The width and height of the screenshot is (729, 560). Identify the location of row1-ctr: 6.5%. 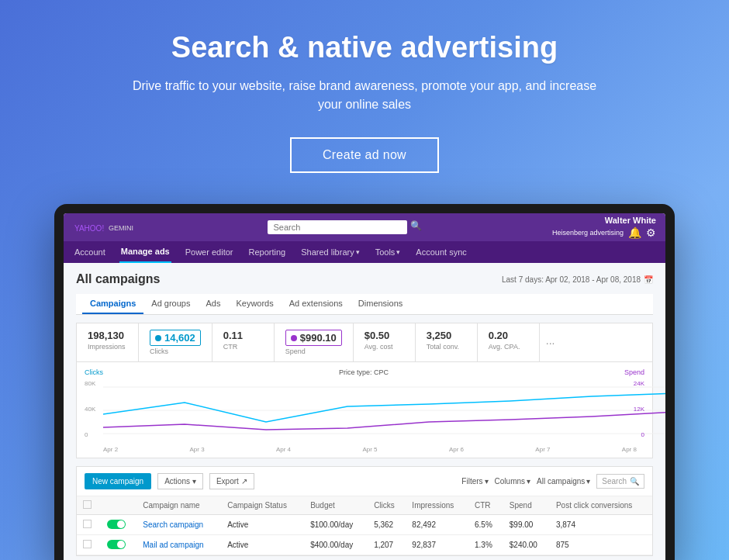
(485, 525).